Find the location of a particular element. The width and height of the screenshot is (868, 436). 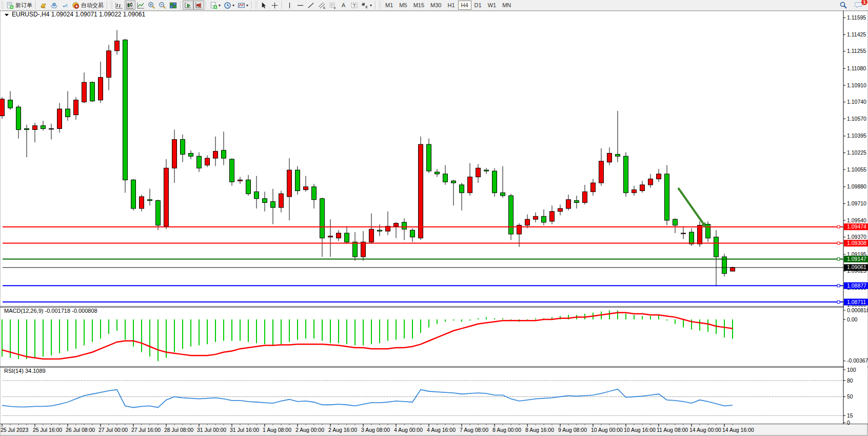

tab-timeframe-m5: M5 is located at coordinates (403, 5).